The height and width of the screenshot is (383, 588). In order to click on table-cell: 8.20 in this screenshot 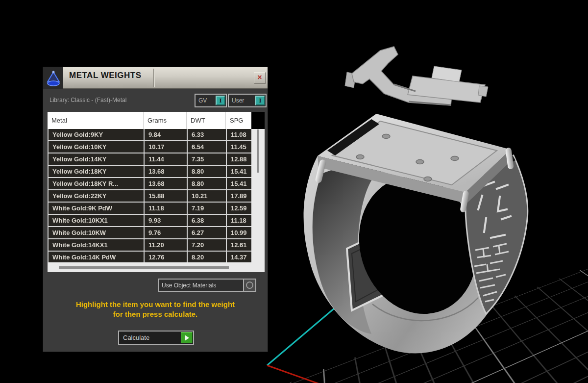, I will do `click(207, 257)`.